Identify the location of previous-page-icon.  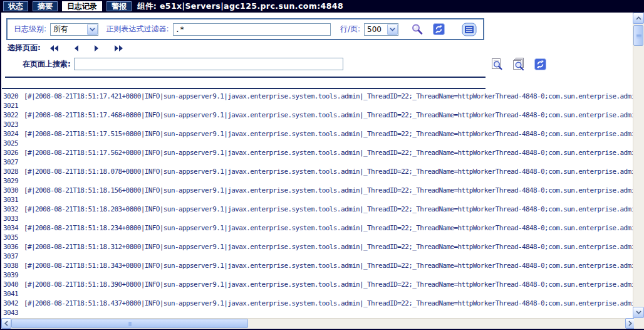
(76, 48).